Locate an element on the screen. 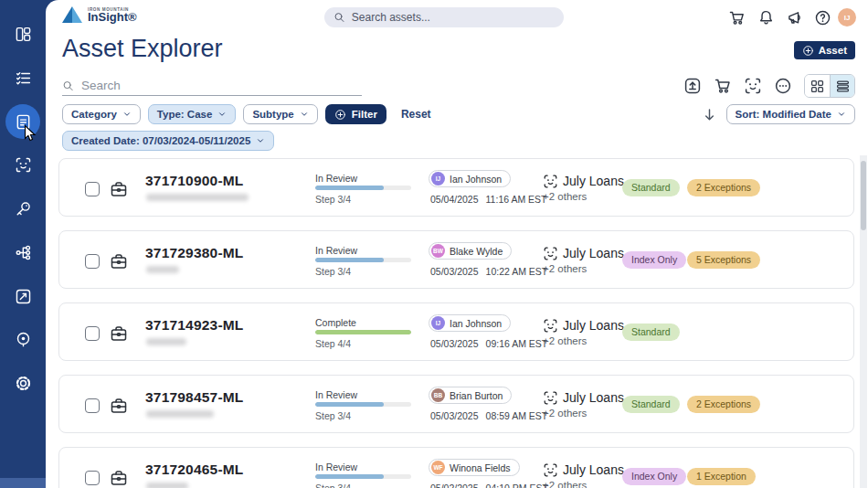 The image size is (868, 488). grid-view-button is located at coordinates (817, 86).